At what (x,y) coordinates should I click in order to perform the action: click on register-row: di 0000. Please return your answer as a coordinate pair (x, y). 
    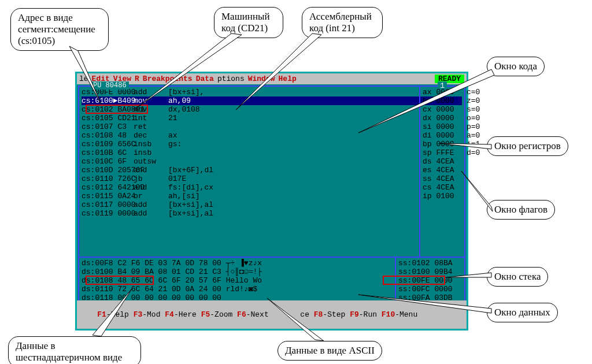
    Looking at the image, I should click on (442, 135).